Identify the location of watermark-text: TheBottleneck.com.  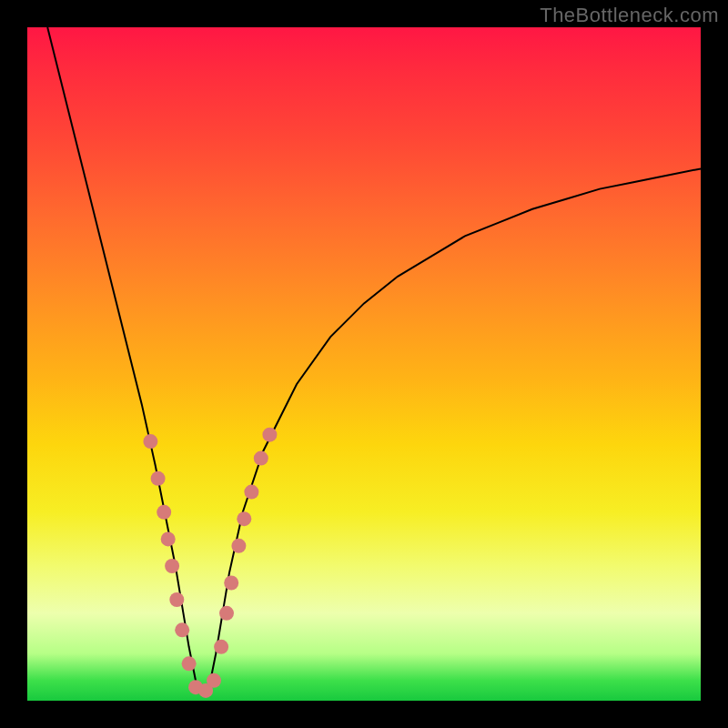
(630, 15).